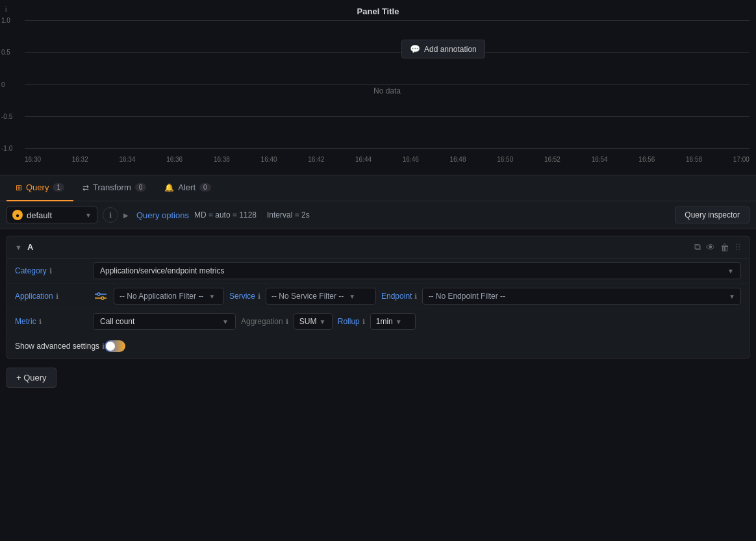  What do you see at coordinates (731, 271) in the screenshot?
I see `category-chevron: ▼` at bounding box center [731, 271].